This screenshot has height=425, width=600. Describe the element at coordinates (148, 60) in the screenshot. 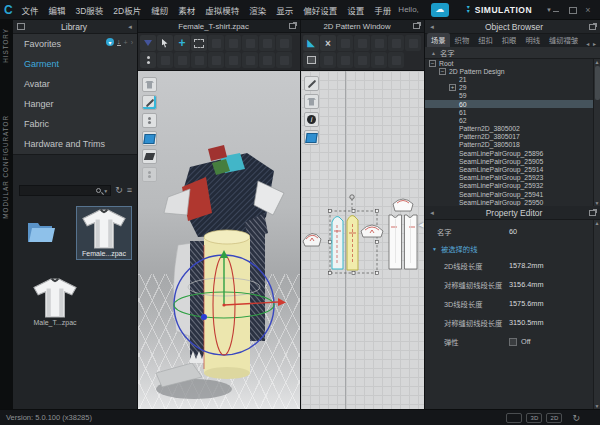

I see `avatar-tool` at that location.